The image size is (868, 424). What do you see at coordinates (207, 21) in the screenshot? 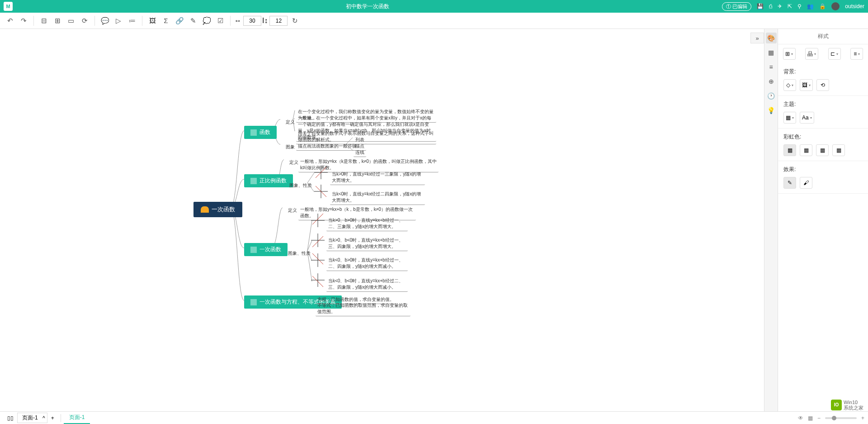
I see `comment-button: 💭` at bounding box center [207, 21].